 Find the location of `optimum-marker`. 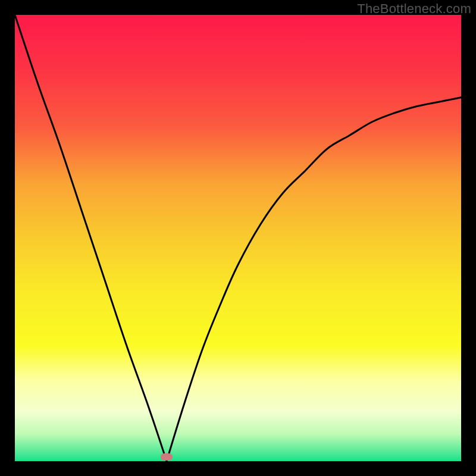

optimum-marker is located at coordinates (167, 457).